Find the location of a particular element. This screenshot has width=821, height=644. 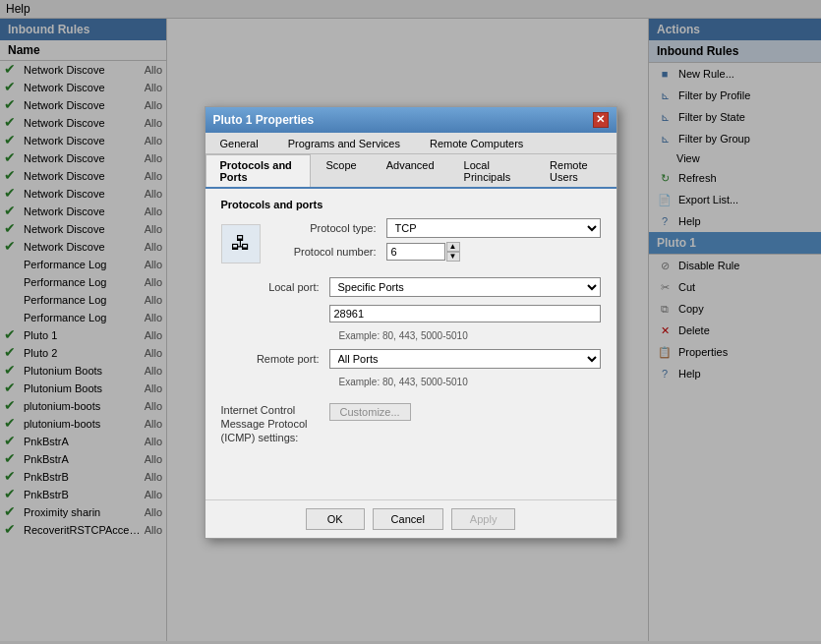

protocol-type-select: TCP UDP ICMPv4 ICMPv6 Any is located at coordinates (494, 228).